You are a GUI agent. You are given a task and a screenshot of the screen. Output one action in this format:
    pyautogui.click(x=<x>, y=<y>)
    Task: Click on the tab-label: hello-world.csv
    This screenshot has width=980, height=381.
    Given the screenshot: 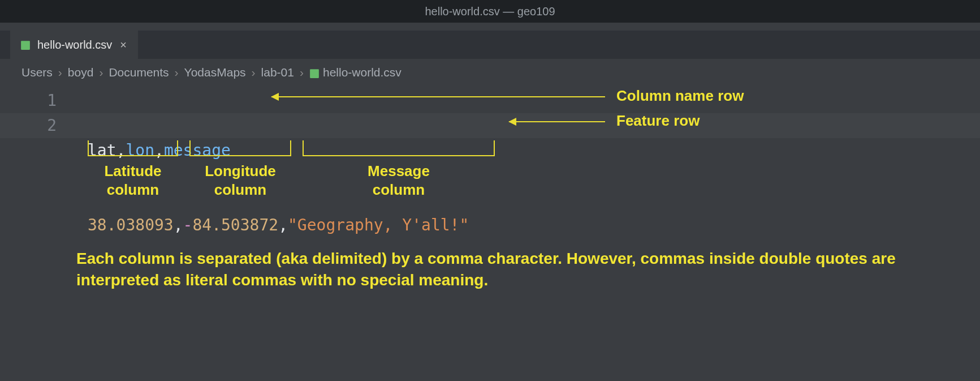 What is the action you would take?
    pyautogui.click(x=75, y=45)
    